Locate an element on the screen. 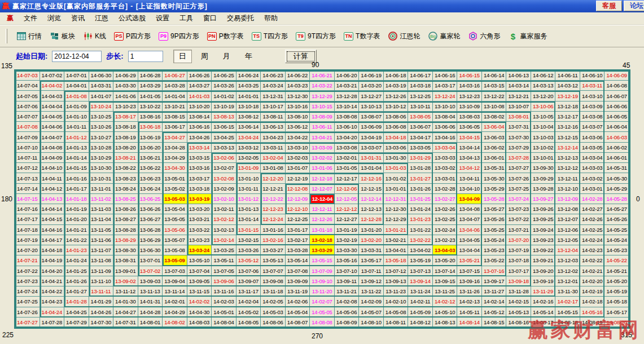 The height and width of the screenshot is (344, 644). date-cell: 13-10-24 is located at coordinates (102, 107).